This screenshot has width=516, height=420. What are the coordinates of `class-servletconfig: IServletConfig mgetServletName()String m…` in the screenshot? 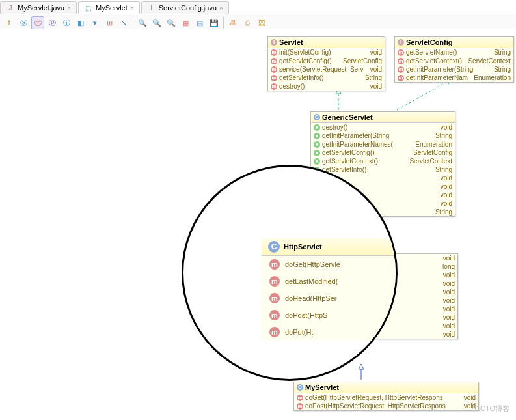 It's located at (454, 60).